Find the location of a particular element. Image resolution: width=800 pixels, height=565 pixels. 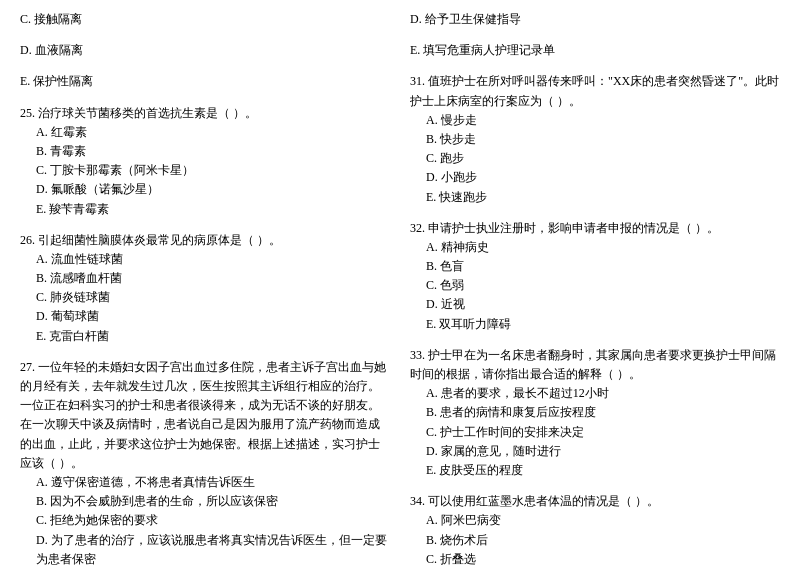

question-title: D. 血液隔离 is located at coordinates (205, 50).